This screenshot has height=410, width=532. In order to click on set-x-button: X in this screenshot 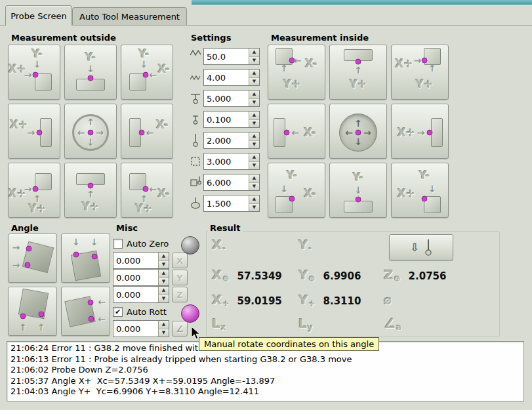, I will do `click(180, 260)`.